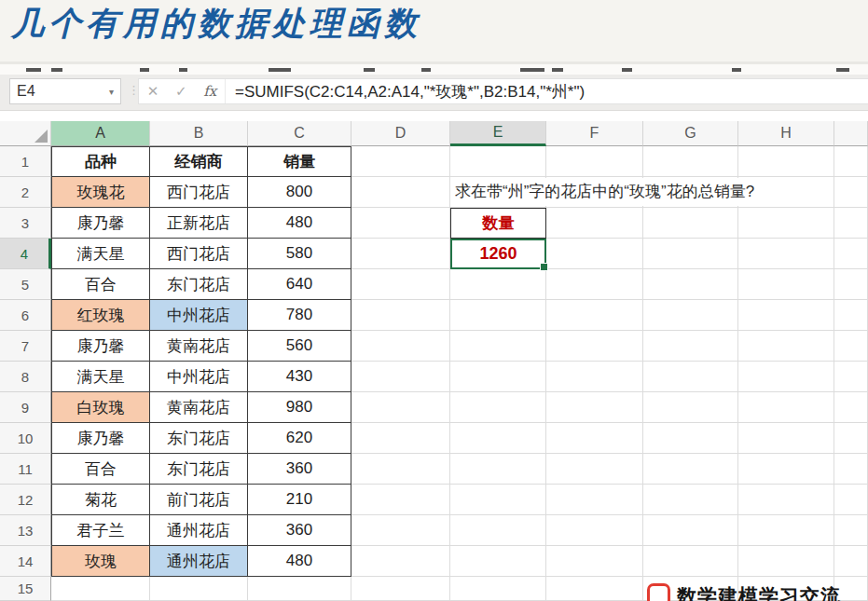 The width and height of the screenshot is (868, 601). Describe the element at coordinates (401, 134) in the screenshot. I see `column-header-D: D` at that location.